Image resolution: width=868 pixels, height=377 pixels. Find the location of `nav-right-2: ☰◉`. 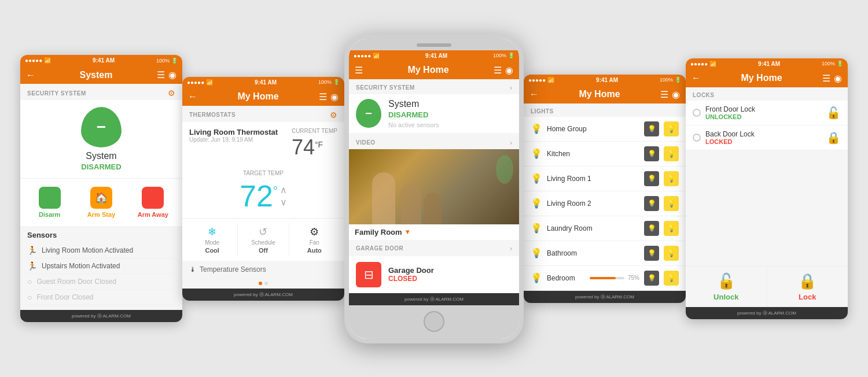

nav-right-2: ☰◉ is located at coordinates (329, 97).